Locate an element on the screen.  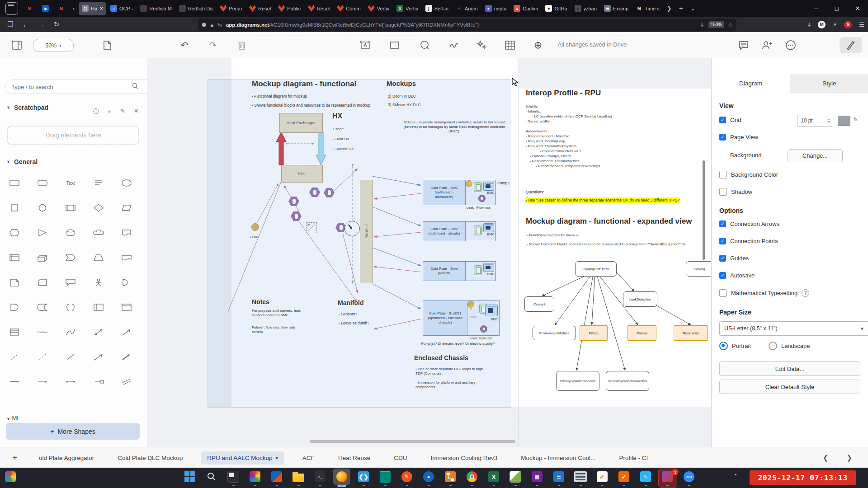
shape-card is located at coordinates (42, 282).